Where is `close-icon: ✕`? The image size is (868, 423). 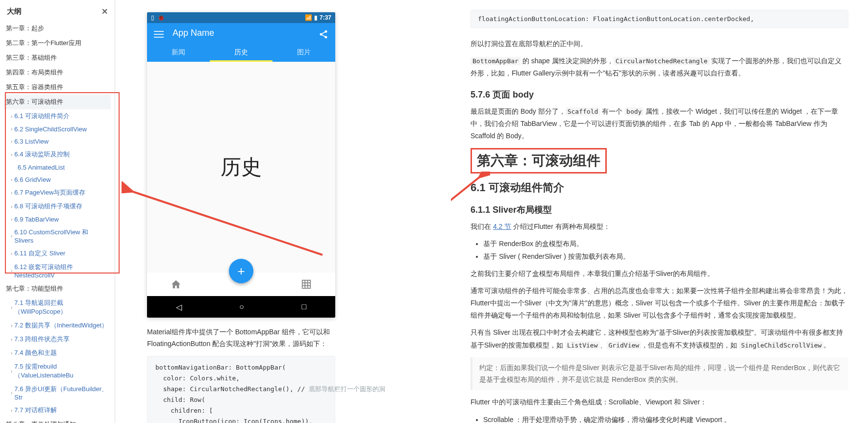 close-icon: ✕ is located at coordinates (105, 12).